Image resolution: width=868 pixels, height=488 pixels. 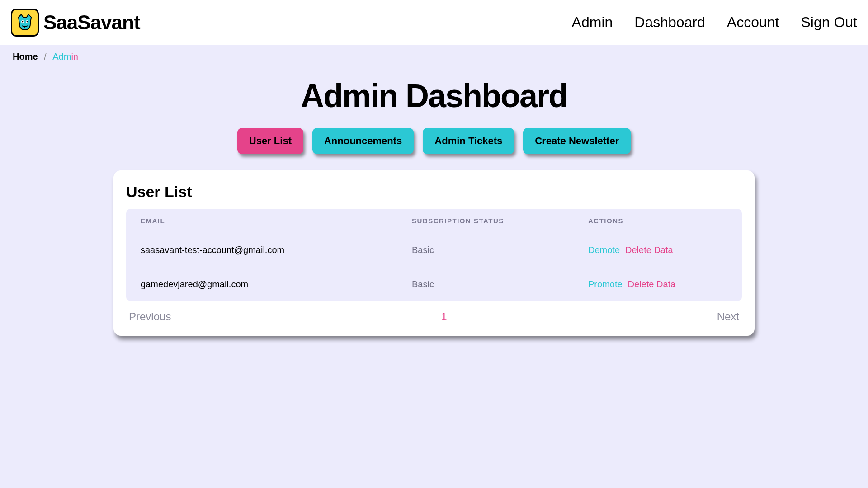 What do you see at coordinates (434, 255) in the screenshot?
I see `user-table: EMAIL SUBSCRIPTION STATUS ACTIONS saasav…` at bounding box center [434, 255].